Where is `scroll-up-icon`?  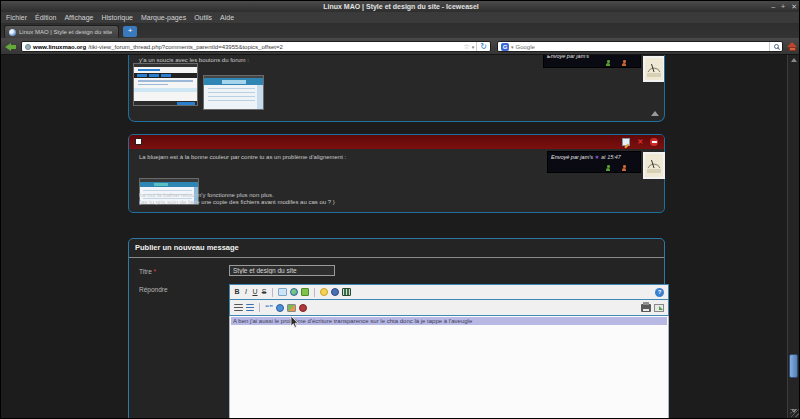 scroll-up-icon is located at coordinates (794, 60).